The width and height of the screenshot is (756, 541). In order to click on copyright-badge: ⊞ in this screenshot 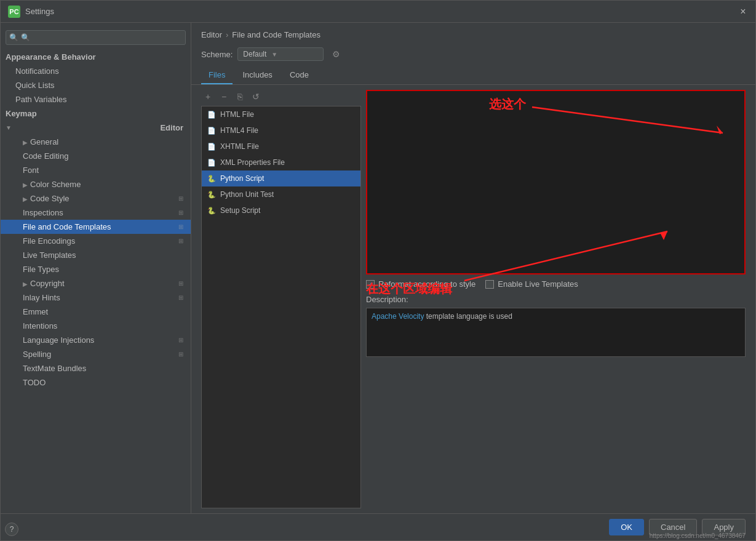, I will do `click(181, 283)`.